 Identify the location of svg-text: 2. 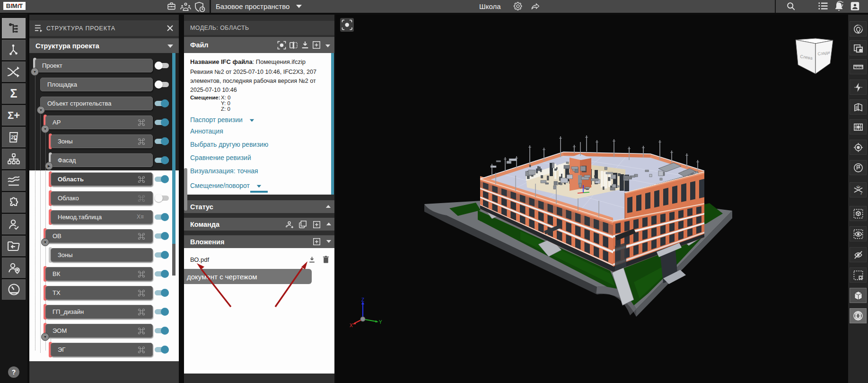
(858, 186).